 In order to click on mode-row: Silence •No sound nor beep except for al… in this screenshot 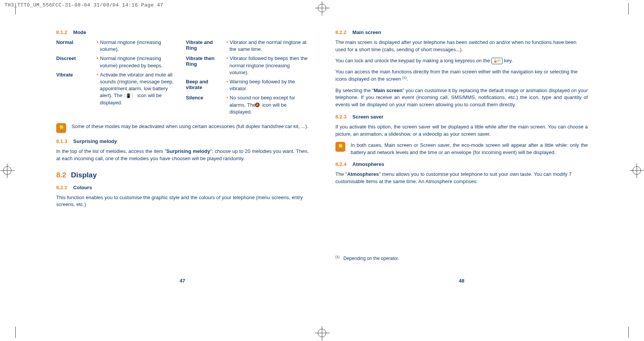, I will do `click(247, 105)`.